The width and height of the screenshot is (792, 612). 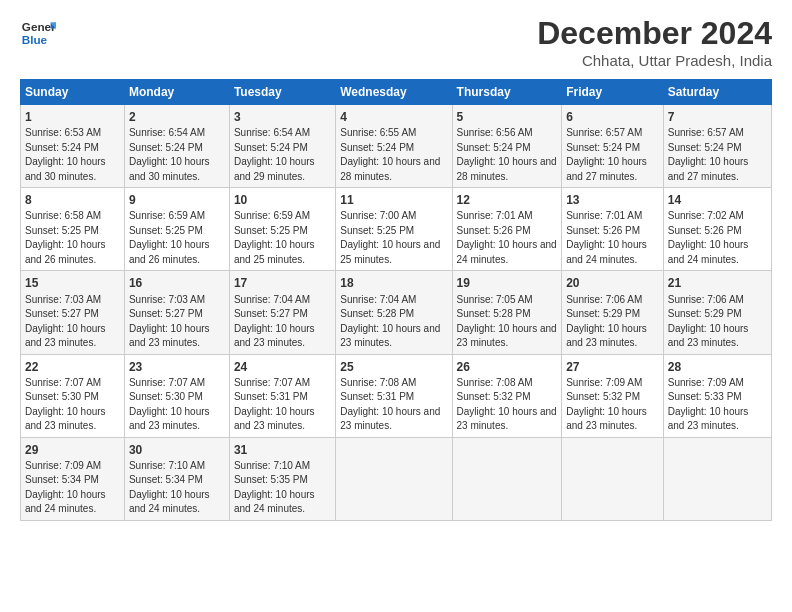 I want to click on day-number: 20, so click(x=612, y=283).